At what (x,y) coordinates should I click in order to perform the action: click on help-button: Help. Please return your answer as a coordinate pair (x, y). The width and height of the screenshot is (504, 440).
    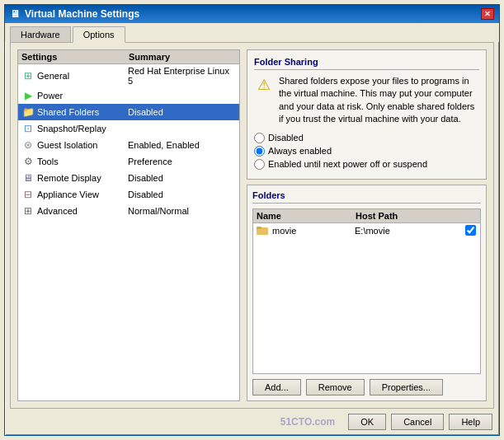
    Looking at the image, I should click on (470, 422).